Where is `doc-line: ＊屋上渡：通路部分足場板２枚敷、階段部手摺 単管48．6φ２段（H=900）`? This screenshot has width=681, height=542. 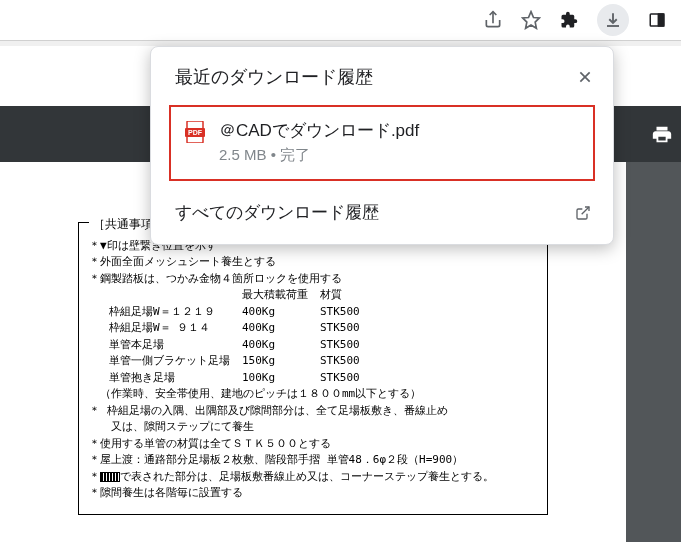
doc-line: ＊屋上渡：通路部分足場板２枚敷、階段部手摺 単管48．6φ２段（H=900） is located at coordinates (313, 460).